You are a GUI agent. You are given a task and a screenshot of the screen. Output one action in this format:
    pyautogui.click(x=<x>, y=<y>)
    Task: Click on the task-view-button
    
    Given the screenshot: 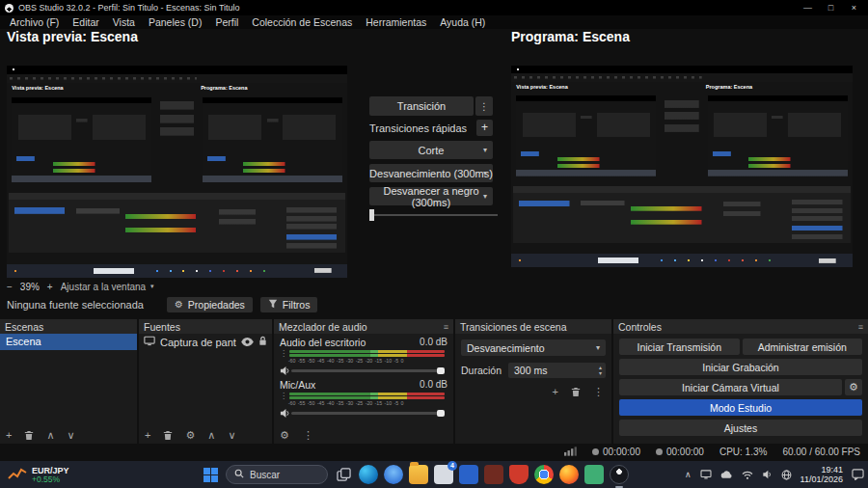 What is the action you would take?
    pyautogui.click(x=343, y=474)
    